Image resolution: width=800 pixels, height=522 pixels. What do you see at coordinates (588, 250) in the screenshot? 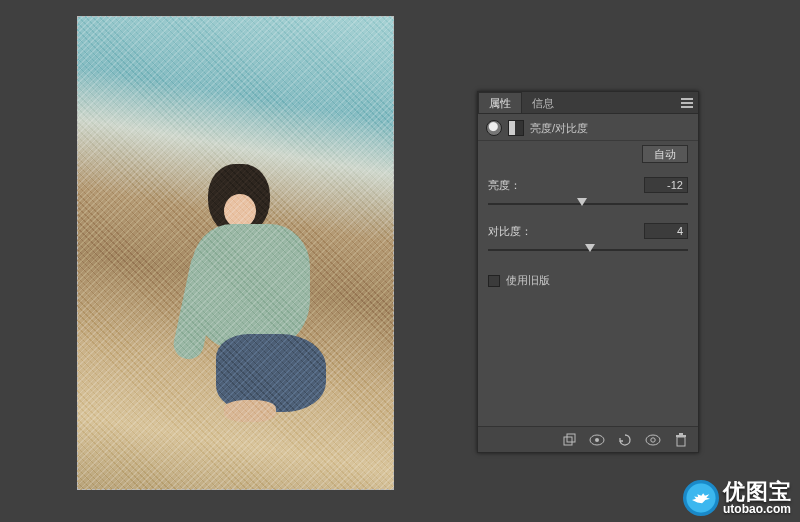
I see `contrast-slider` at bounding box center [588, 250].